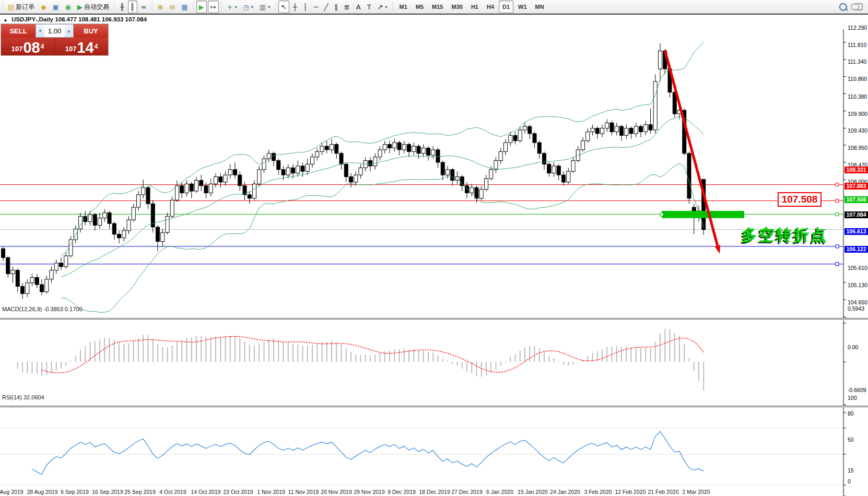 Image resolution: width=868 pixels, height=496 pixels. What do you see at coordinates (369, 7) in the screenshot?
I see `label-button: T` at bounding box center [369, 7].